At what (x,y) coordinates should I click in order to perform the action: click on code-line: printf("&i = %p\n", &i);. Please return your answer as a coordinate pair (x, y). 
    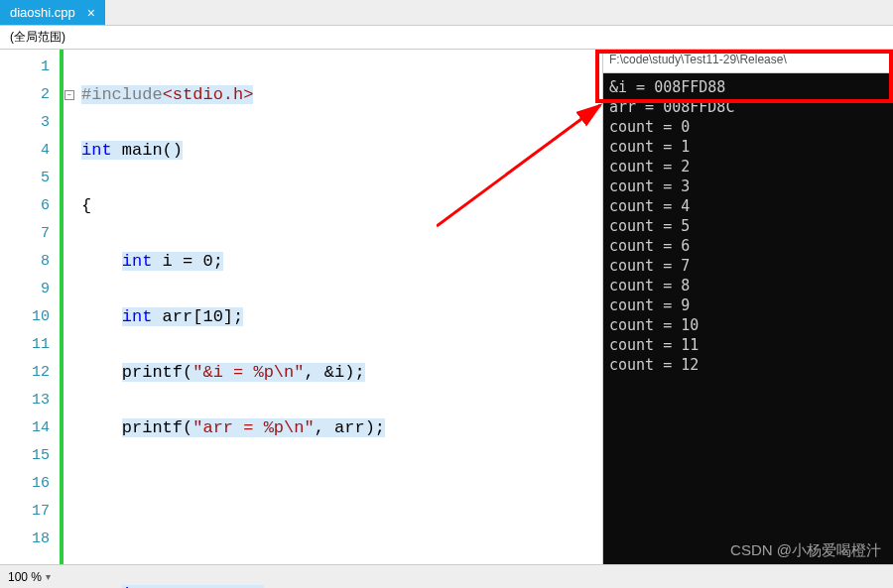
    Looking at the image, I should click on (341, 373).